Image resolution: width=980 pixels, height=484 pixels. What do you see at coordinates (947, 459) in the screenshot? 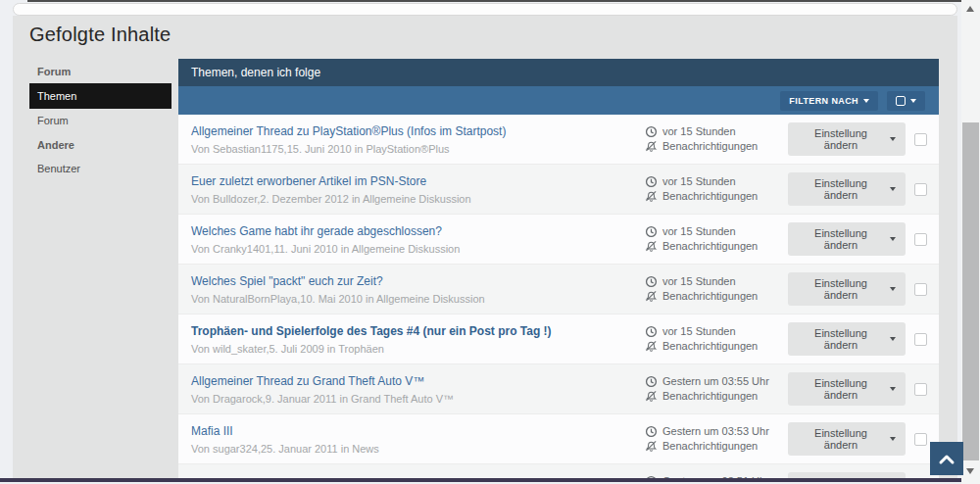
I see `scroll-to-top-button` at bounding box center [947, 459].